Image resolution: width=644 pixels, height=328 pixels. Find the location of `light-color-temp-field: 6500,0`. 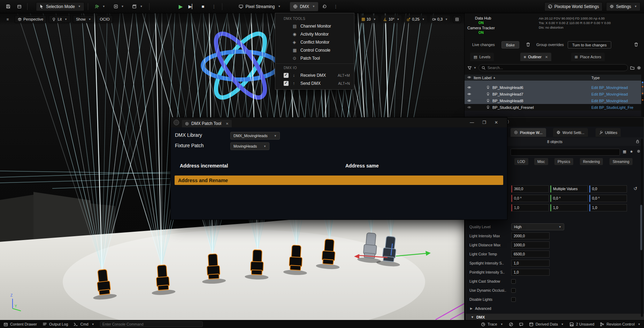

light-color-temp-field: 6500,0 is located at coordinates (530, 254).